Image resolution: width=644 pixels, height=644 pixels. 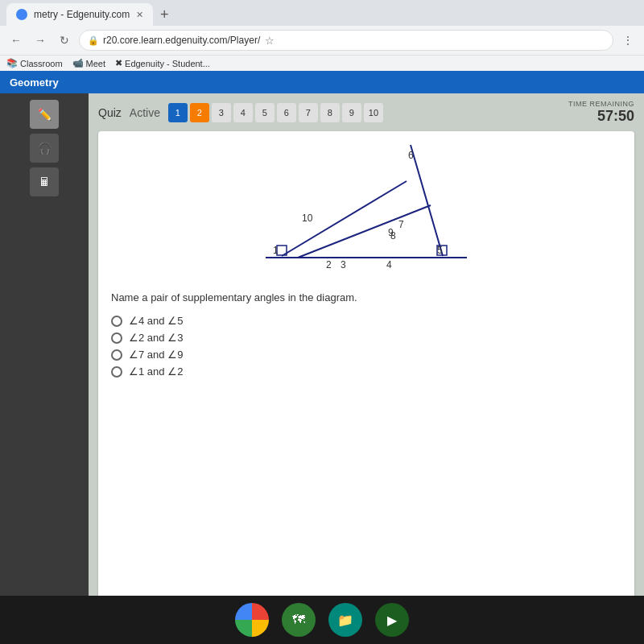 I want to click on q-num-10: 10, so click(x=374, y=113).